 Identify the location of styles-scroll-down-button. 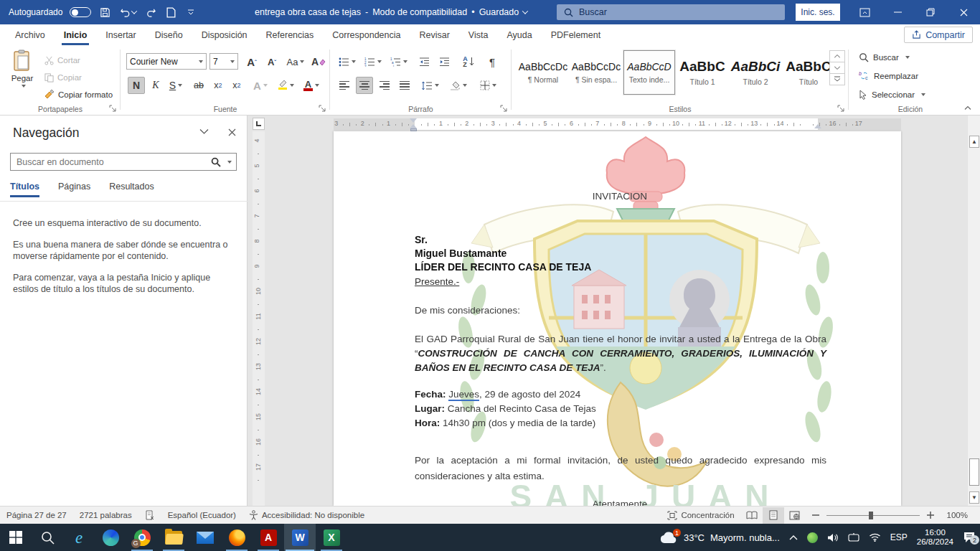
(837, 67).